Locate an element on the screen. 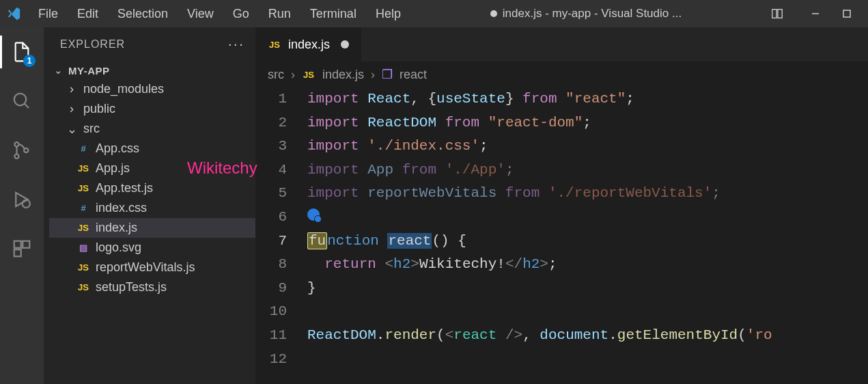  watermark-text: Wikitechy is located at coordinates (223, 168).